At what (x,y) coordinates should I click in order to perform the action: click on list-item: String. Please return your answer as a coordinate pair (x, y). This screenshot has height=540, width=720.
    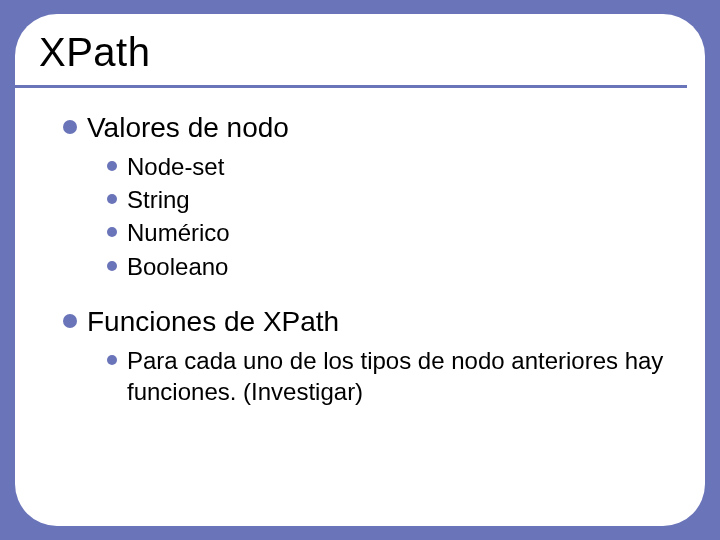
    Looking at the image, I should click on (389, 200).